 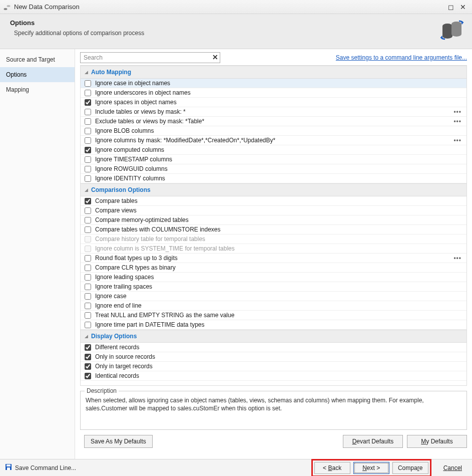 What do you see at coordinates (273, 72) in the screenshot?
I see `group-header: ◢Auto Mapping` at bounding box center [273, 72].